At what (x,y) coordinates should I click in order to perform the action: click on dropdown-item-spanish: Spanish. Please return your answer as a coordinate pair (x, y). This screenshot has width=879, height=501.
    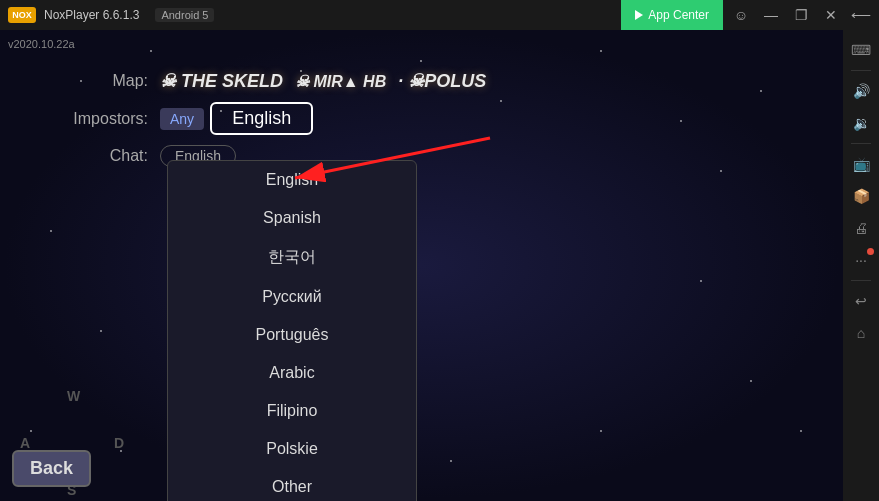
    Looking at the image, I should click on (292, 218).